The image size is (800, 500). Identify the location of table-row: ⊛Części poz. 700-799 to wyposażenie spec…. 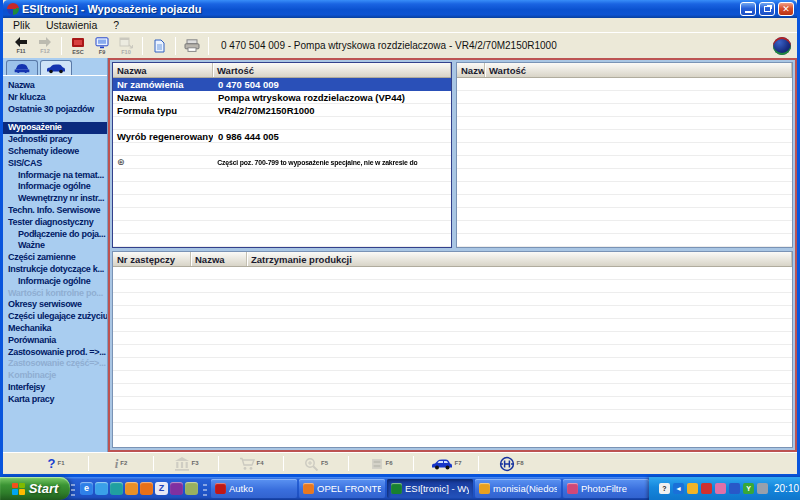
(282, 162).